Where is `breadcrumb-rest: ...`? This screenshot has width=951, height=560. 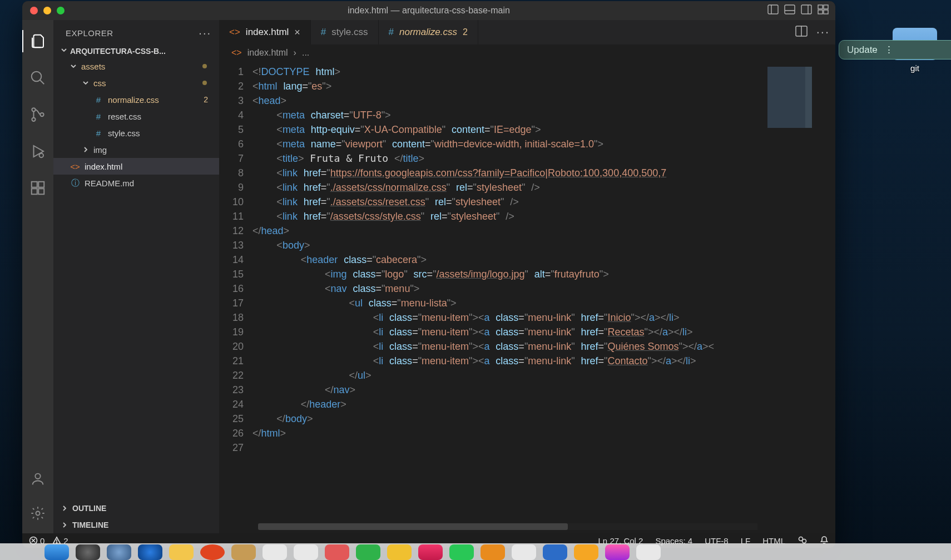
breadcrumb-rest: ... is located at coordinates (306, 53).